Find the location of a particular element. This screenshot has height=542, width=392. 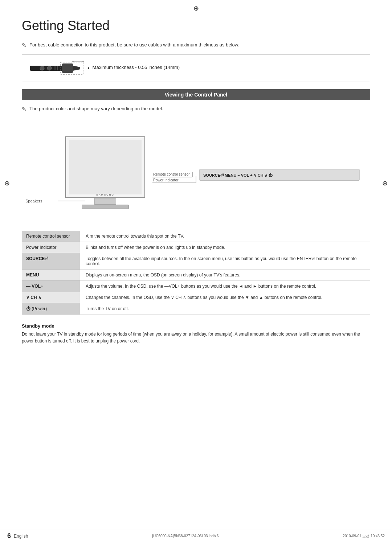

product-note-icon: ✎ is located at coordinates (24, 109).